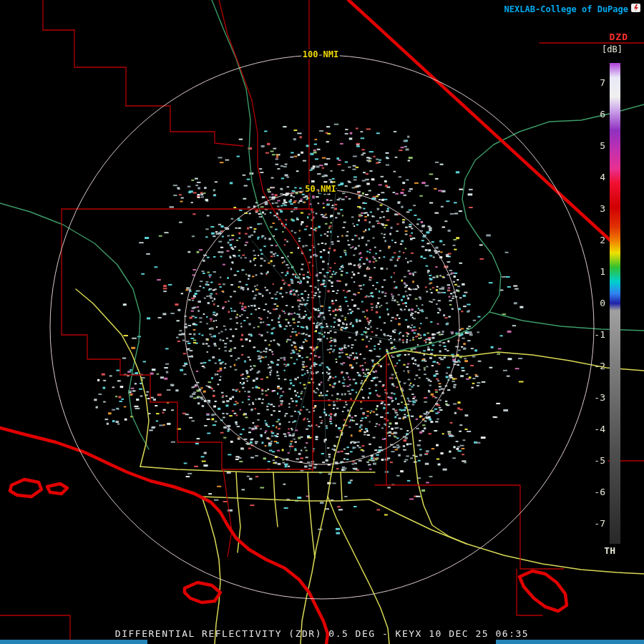  I want to click on colorbar-tick: -2, so click(600, 366).